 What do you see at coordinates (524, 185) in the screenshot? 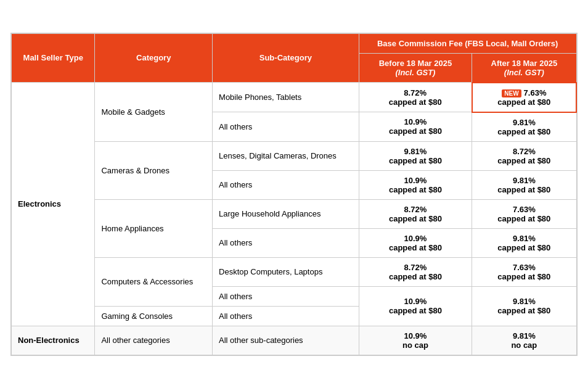
I see `after-cameras-others: 9.81%capped at $80` at bounding box center [524, 185].